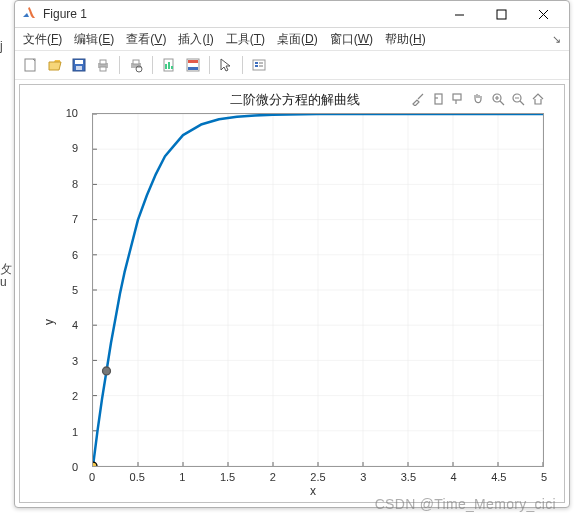 The height and width of the screenshot is (514, 576). I want to click on print-button, so click(103, 65).